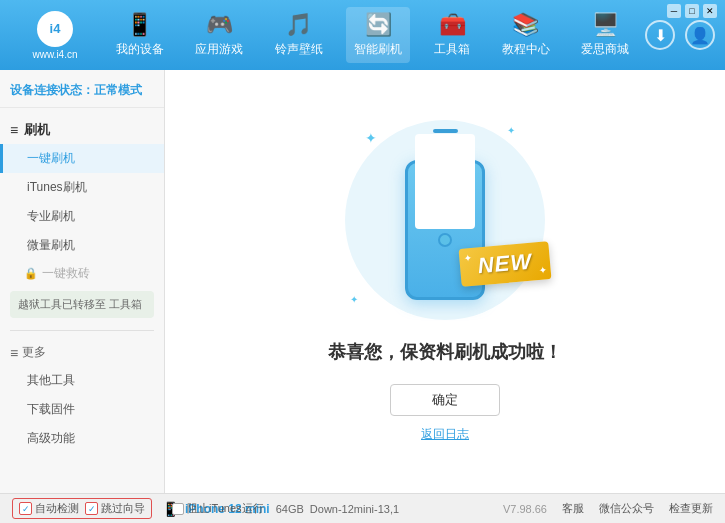 The height and width of the screenshot is (523, 725). Describe the element at coordinates (354, 509) in the screenshot. I see `device-firmware: Down-12mini-13,1` at that location.